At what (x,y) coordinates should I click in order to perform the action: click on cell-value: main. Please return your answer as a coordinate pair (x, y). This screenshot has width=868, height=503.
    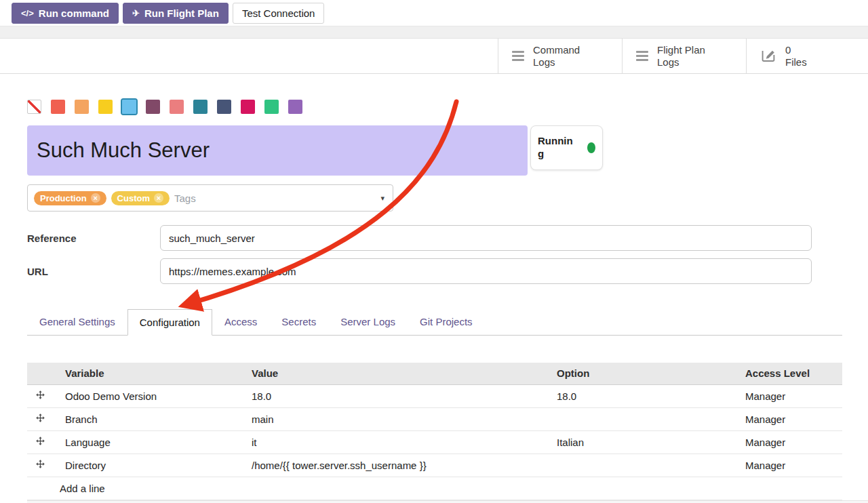
    Looking at the image, I should click on (400, 419).